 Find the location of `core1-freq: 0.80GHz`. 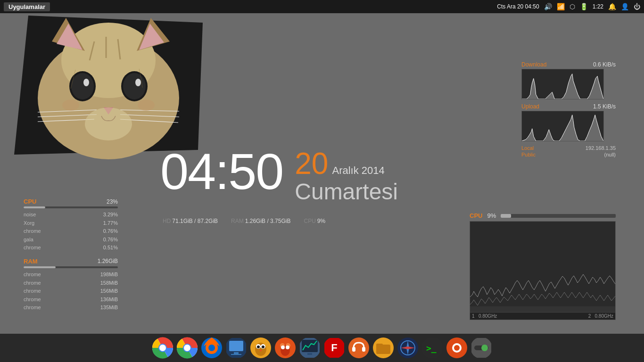

core1-freq: 0.80GHz is located at coordinates (487, 316).